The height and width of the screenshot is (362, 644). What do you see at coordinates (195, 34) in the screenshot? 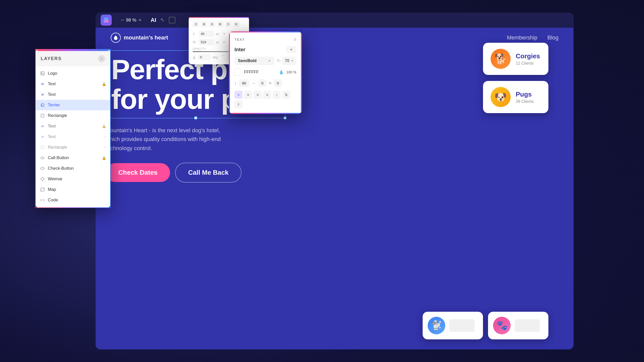
I see `x-label: X` at bounding box center [195, 34].